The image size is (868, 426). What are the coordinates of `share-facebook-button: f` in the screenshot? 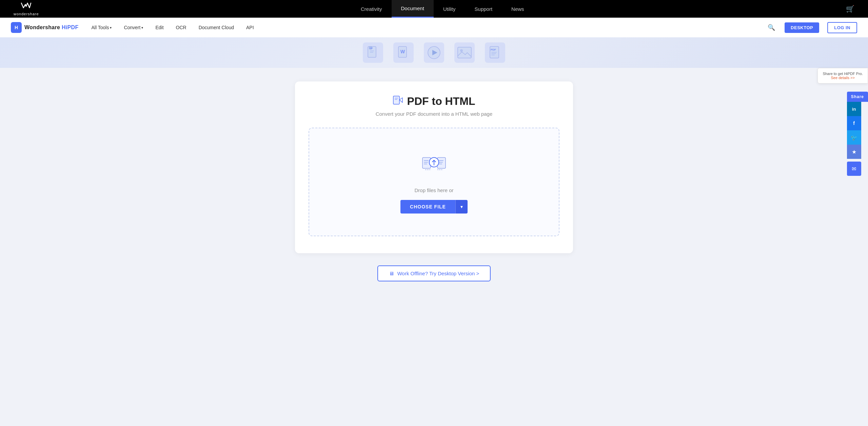 It's located at (854, 123).